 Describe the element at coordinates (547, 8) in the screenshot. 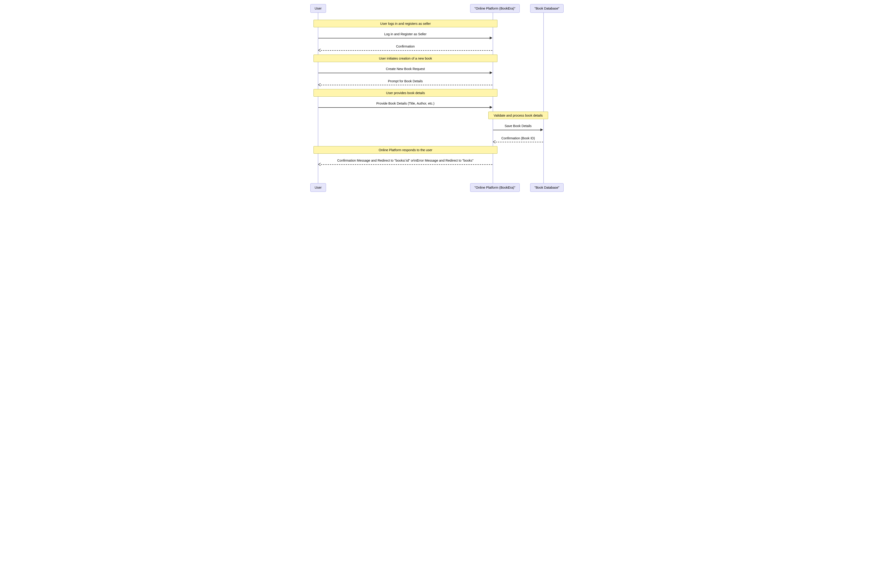

I see `actor-database-label: "Book Database"` at that location.